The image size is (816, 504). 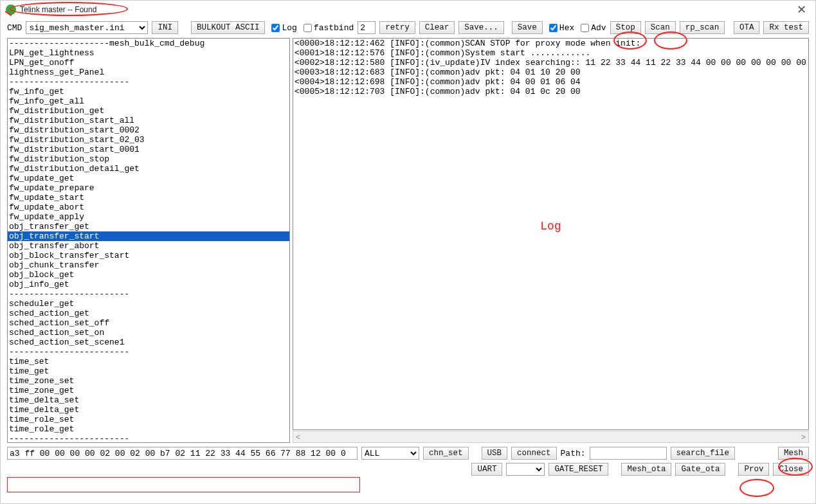 I want to click on log-horizontal-scrollbar: < >, so click(x=550, y=437).